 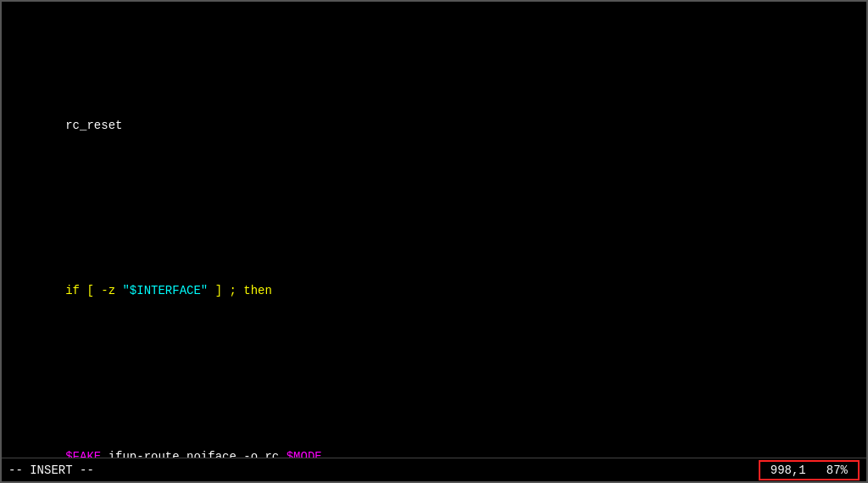 I want to click on cursor-position: 998,1, so click(x=788, y=470).